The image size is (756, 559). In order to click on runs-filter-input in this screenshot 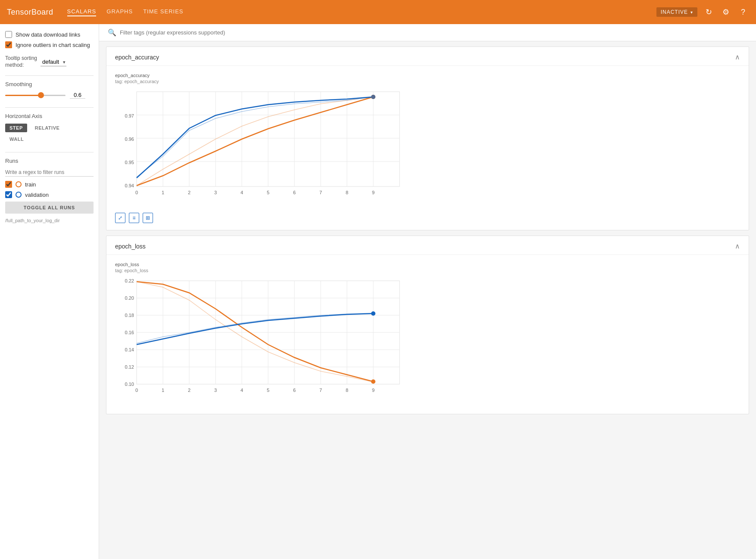, I will do `click(49, 172)`.